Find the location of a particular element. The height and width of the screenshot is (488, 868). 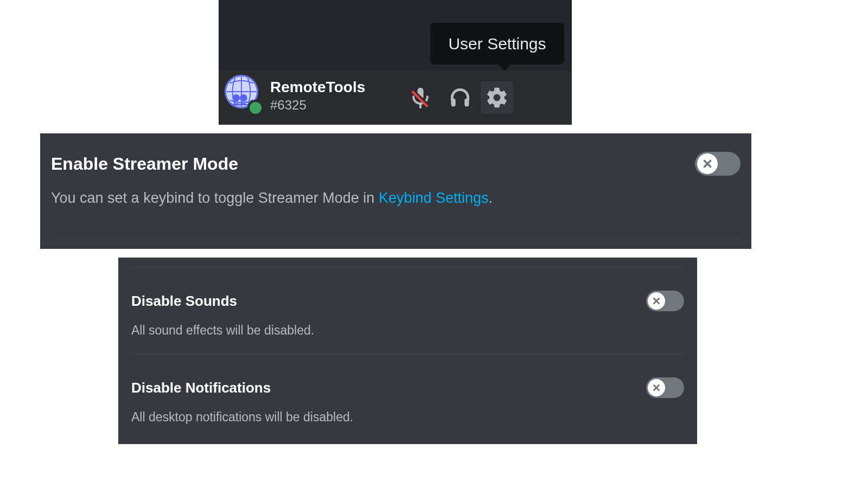

gear-icon is located at coordinates (497, 98).